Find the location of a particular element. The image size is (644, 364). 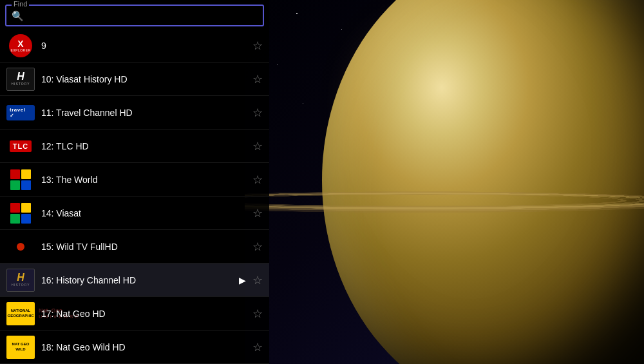

search-input is located at coordinates (143, 16).